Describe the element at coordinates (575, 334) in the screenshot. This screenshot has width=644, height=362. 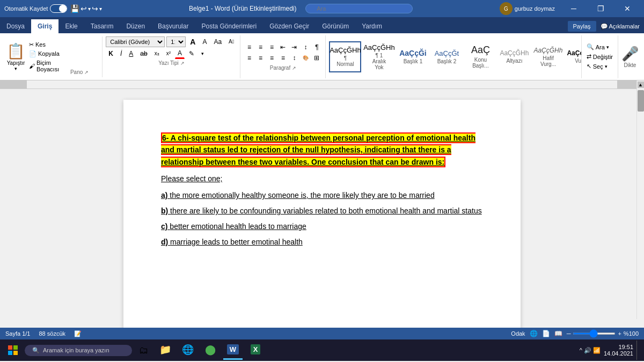
I see `status-right: Odak 🌐 📄 📖 ─ + %100` at that location.